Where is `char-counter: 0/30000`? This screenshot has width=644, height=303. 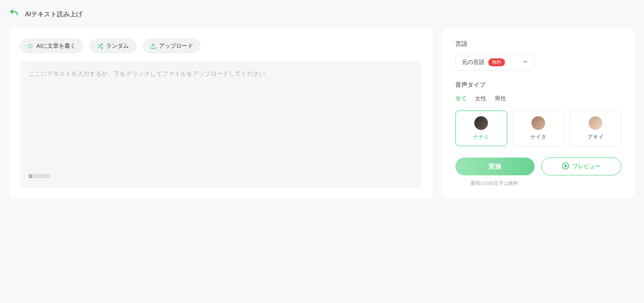 char-counter: 0/30000 is located at coordinates (221, 176).